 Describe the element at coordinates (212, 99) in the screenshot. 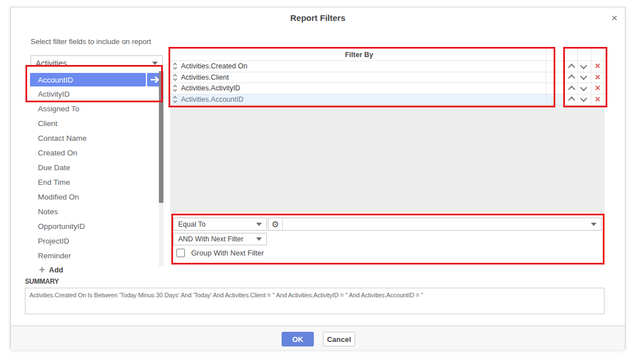

I see `filter-row-label: Activities.AccountID` at that location.